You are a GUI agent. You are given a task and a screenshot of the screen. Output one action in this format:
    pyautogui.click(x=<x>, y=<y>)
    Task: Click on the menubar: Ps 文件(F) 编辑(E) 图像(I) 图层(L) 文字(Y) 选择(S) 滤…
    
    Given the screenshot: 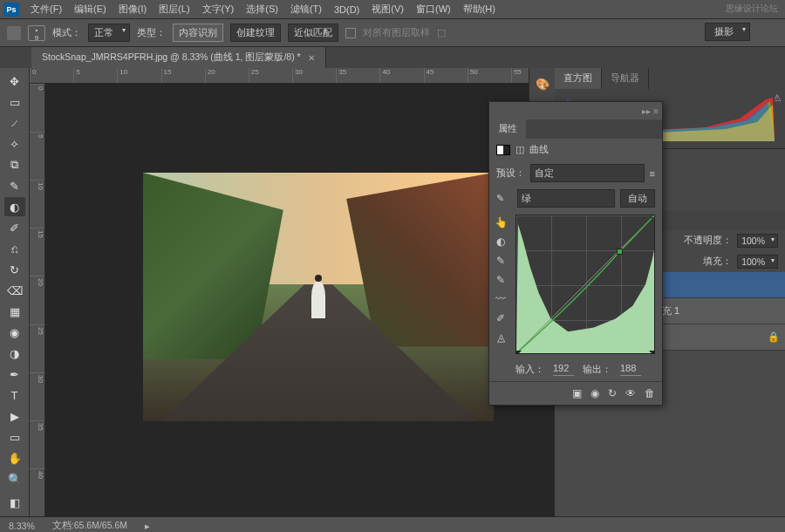 What is the action you would take?
    pyautogui.click(x=392, y=10)
    